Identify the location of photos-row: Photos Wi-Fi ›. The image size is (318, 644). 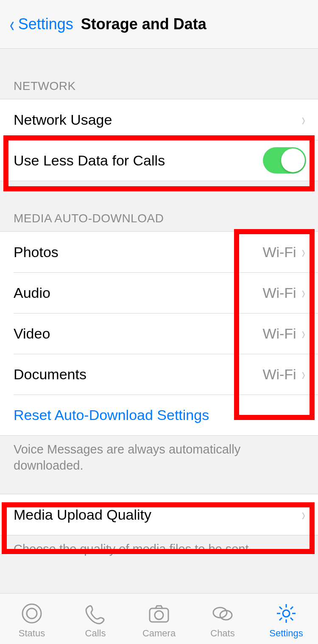
(159, 252).